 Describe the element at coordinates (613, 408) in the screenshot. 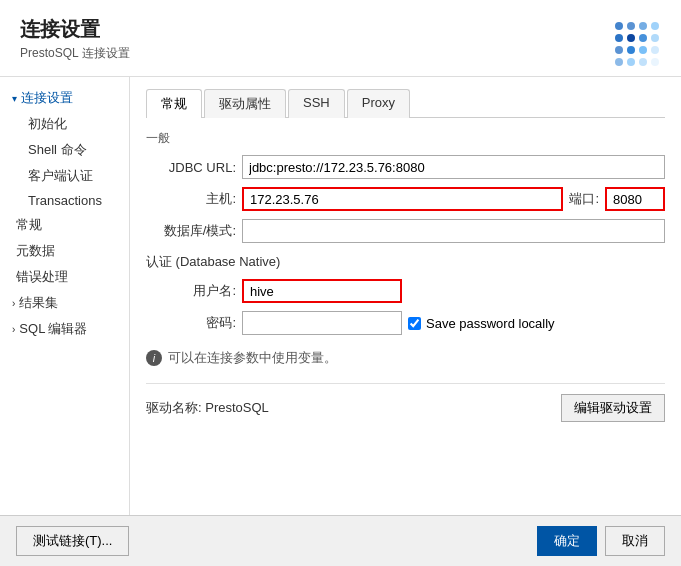

I see `edit-driver-button: 编辑驱动设置` at that location.